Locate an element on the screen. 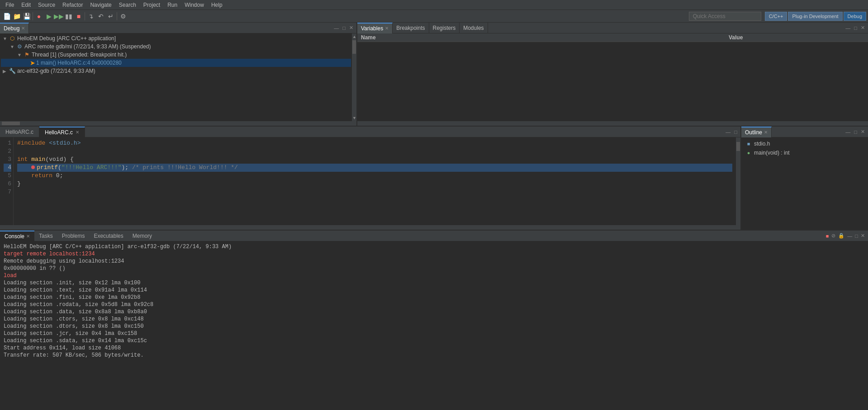 Image resolution: width=868 pixels, height=410 pixels. breakpoints-tab: Breakpoints is located at coordinates (411, 28).